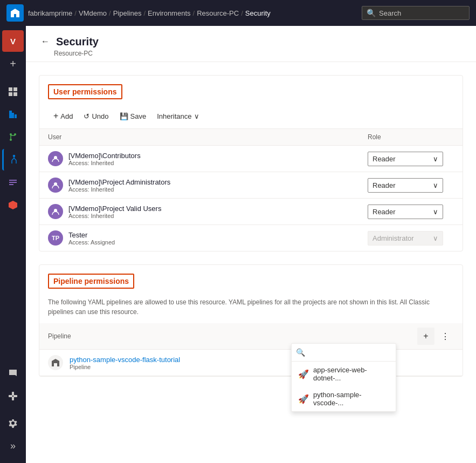  I want to click on table-row: [VMdemo]\Contributors Access: Inherited …, so click(251, 159).